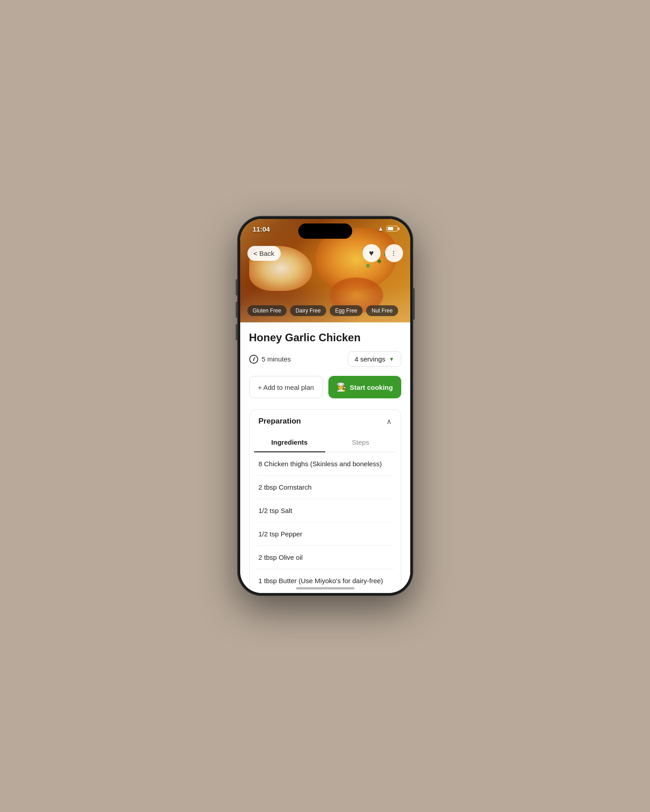 This screenshot has height=812, width=650. What do you see at coordinates (286, 387) in the screenshot?
I see `add-to-meal-plan-button: + Add to meal plan` at bounding box center [286, 387].